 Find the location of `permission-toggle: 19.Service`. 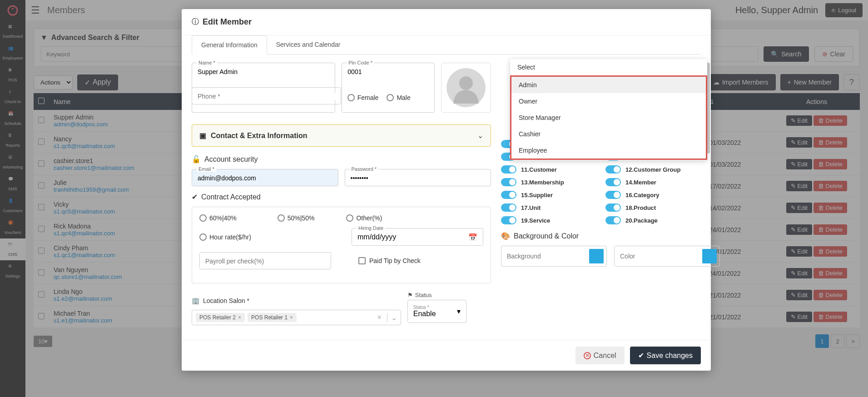

permission-toggle: 19.Service is located at coordinates (549, 220).